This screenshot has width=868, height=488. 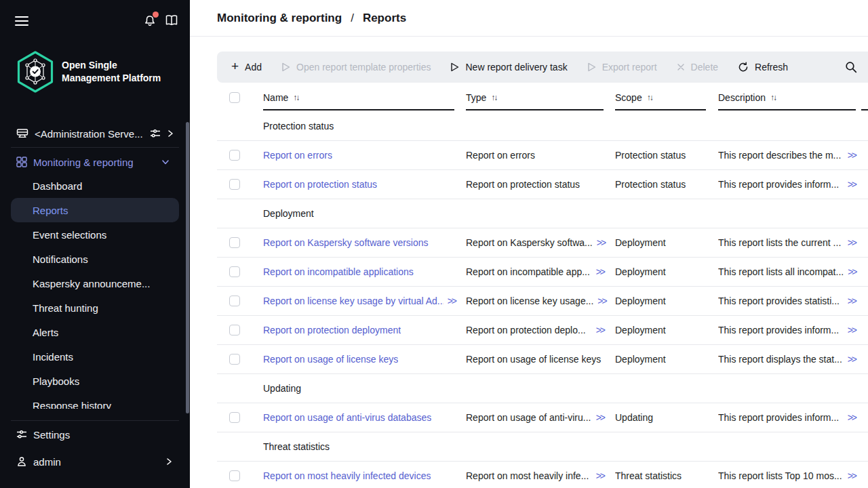 What do you see at coordinates (95, 134) in the screenshot?
I see `sidebar-item-administration-server: <Administration Serve...` at bounding box center [95, 134].